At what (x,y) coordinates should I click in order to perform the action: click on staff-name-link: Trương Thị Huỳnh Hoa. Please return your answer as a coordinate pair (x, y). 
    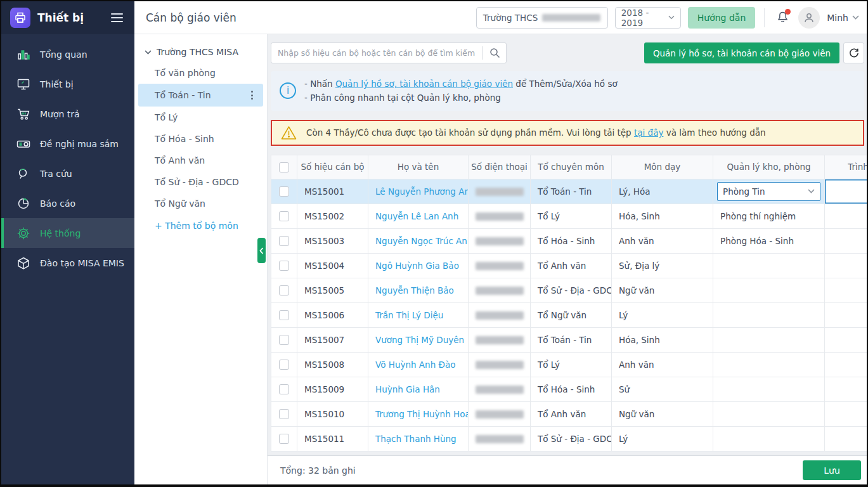
    Looking at the image, I should click on (422, 414).